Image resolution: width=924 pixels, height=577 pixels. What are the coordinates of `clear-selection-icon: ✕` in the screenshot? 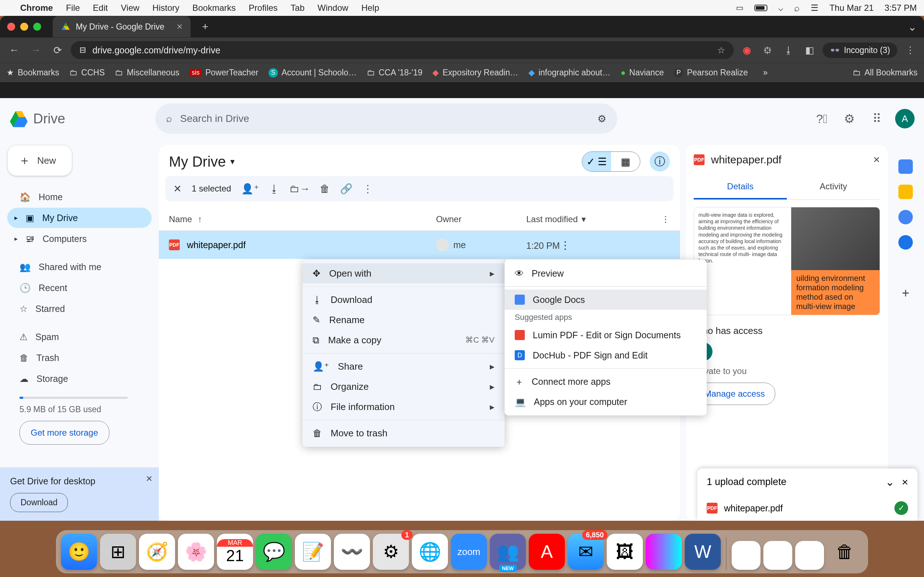 It's located at (177, 189).